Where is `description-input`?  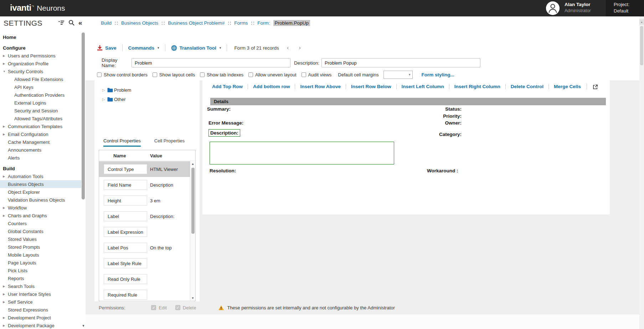 description-input is located at coordinates (401, 63).